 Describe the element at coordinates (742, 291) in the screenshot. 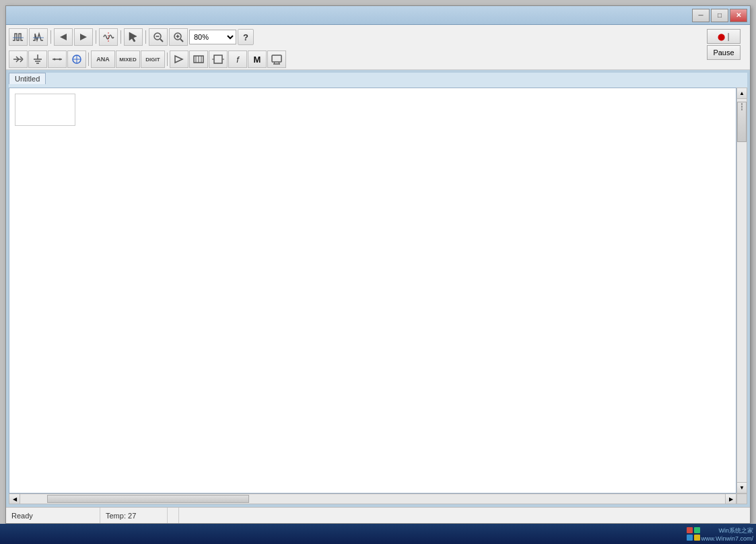

I see `vertical-scrollbar: ▲ ▼` at that location.